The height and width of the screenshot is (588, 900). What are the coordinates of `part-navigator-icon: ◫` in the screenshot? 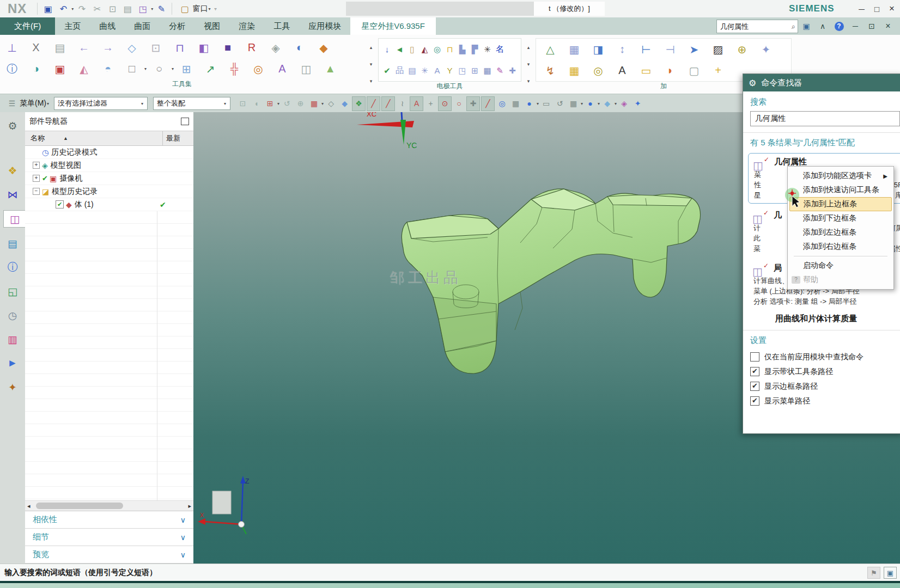 It's located at (14, 219).